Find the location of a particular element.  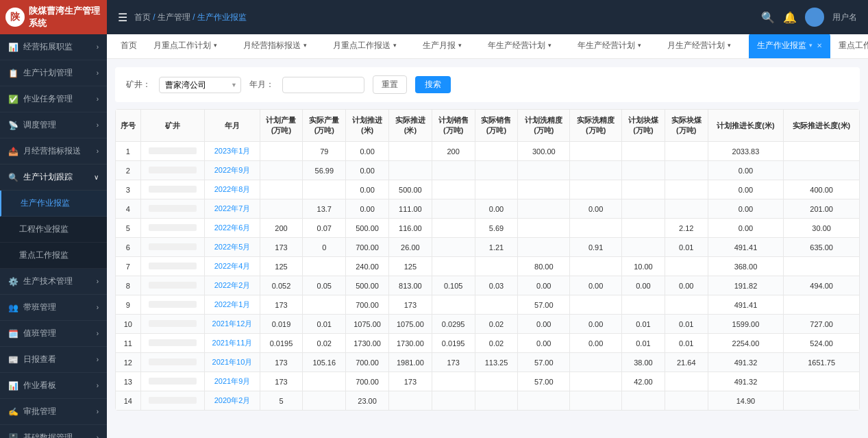

year-month-link: 2022年5月 is located at coordinates (233, 247).